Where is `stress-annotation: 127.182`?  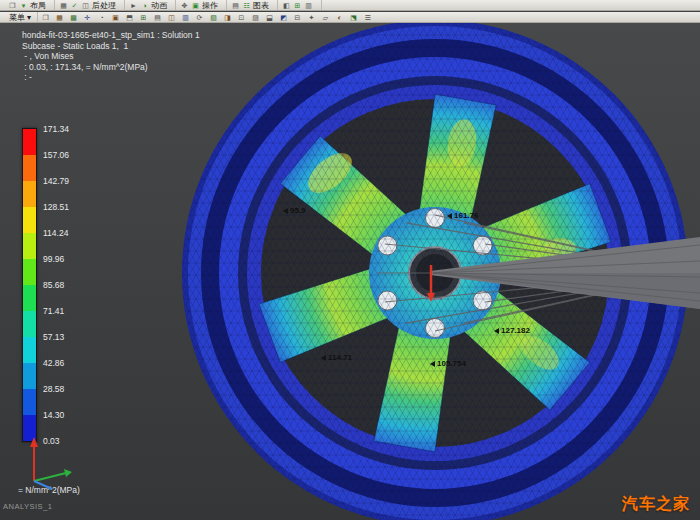
stress-annotation: 127.182 is located at coordinates (512, 330).